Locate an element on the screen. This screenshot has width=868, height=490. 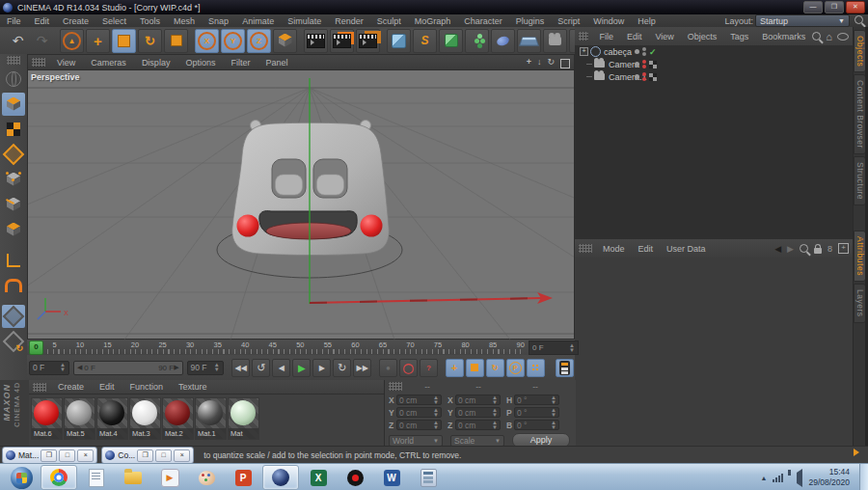
viewport-menu-options: Options is located at coordinates (201, 63).